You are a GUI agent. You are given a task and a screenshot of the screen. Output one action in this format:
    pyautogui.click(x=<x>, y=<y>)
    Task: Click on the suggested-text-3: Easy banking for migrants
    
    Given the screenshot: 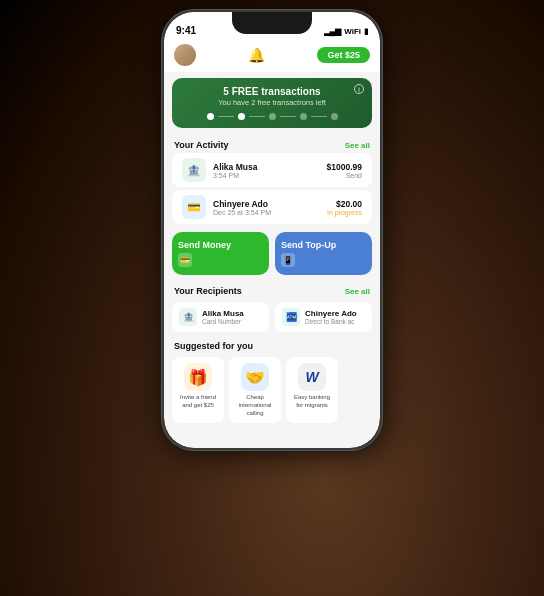 What is the action you would take?
    pyautogui.click(x=312, y=402)
    